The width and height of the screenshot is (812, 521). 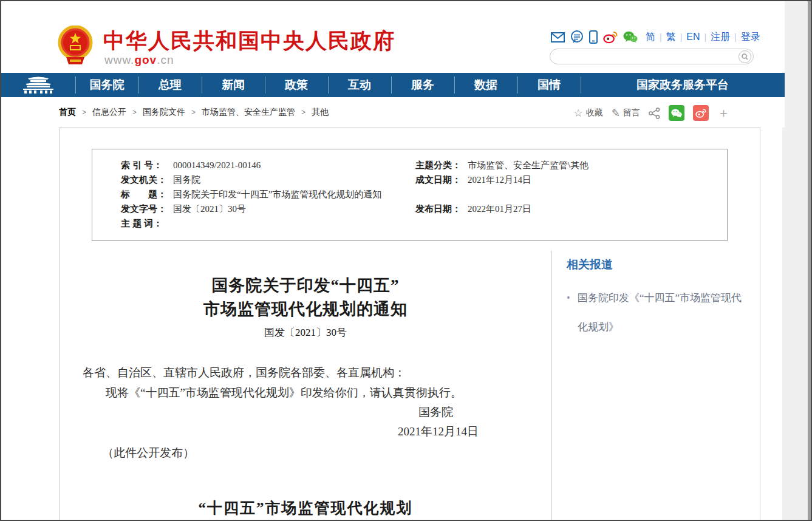 What do you see at coordinates (499, 180) in the screenshot?
I see `meta-value: 2021年12月14日` at bounding box center [499, 180].